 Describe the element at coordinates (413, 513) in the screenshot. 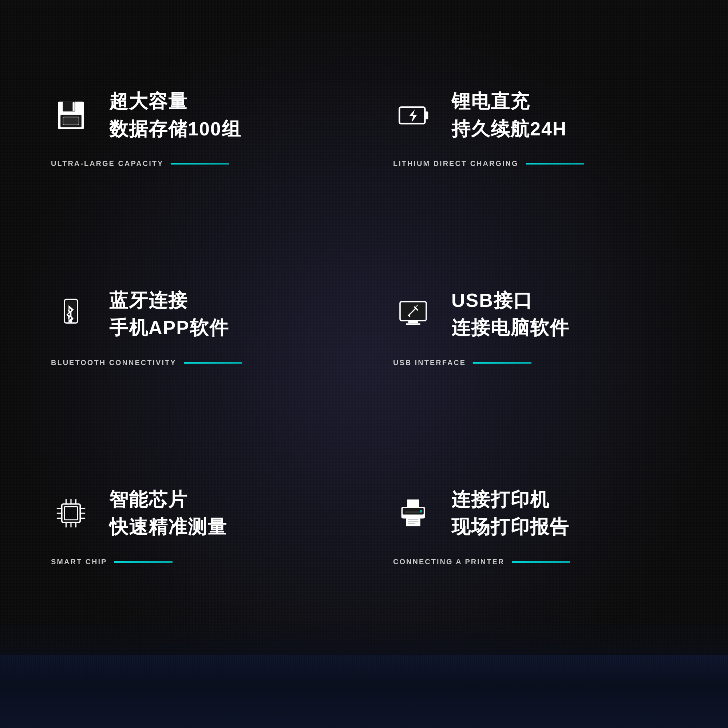

I see `printer-icon` at that location.